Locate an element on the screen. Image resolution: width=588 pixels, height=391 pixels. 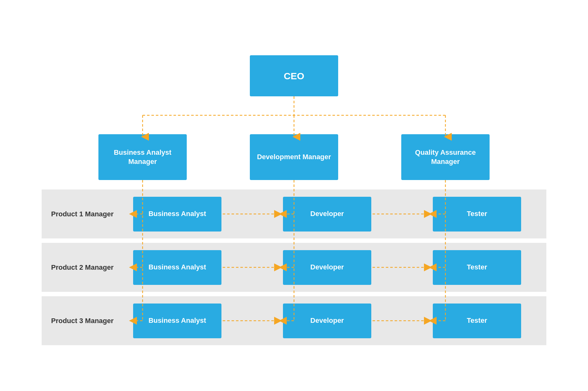
tester-2-node: Tester is located at coordinates (477, 268).